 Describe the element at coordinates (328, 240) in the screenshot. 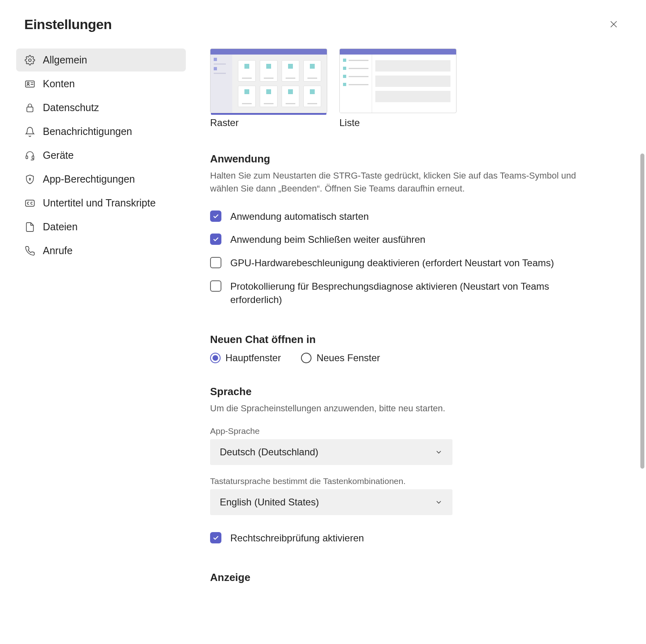

I see `checkbox-label: Anwendung beim Schließen weiter ausführe…` at that location.